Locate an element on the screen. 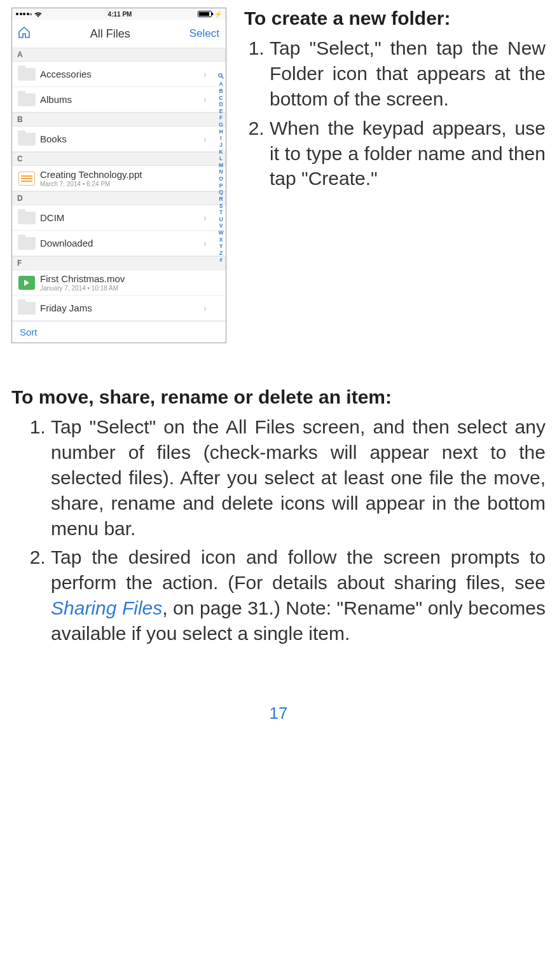 The height and width of the screenshot is (980, 557). item-meta: January 7, 2014 • 10:18 AM is located at coordinates (83, 289).